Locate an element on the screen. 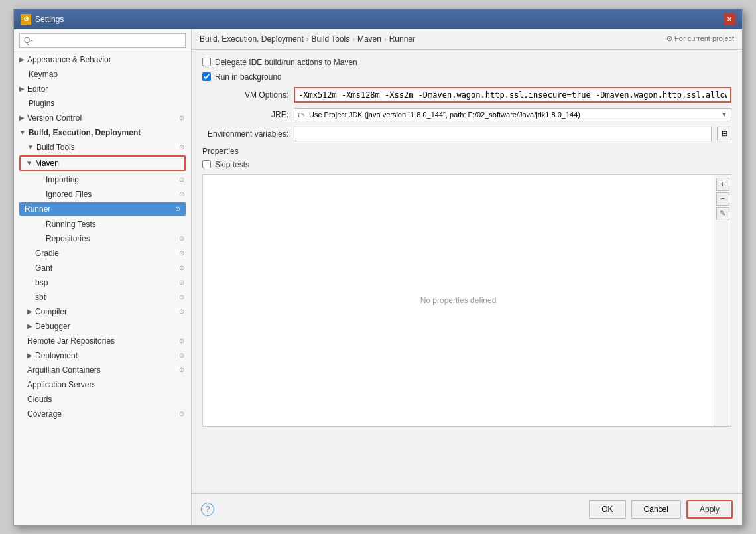 The width and height of the screenshot is (756, 534). run-background-row: Run in background is located at coordinates (467, 77).